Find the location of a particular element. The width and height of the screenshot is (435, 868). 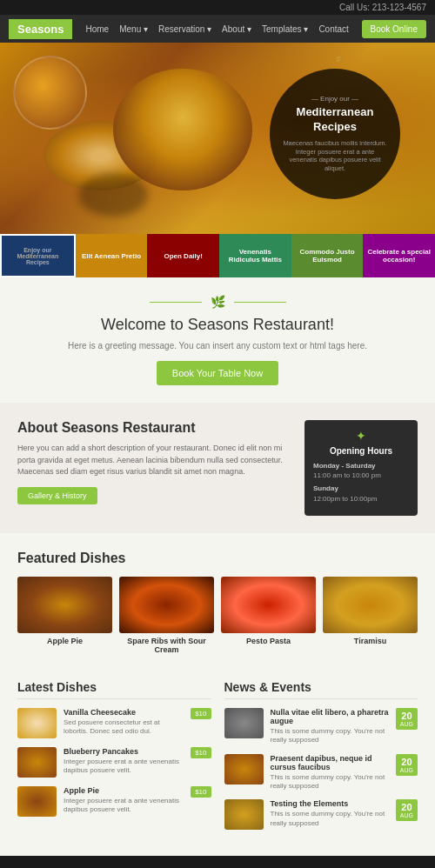

nav-home: Home is located at coordinates (97, 30).